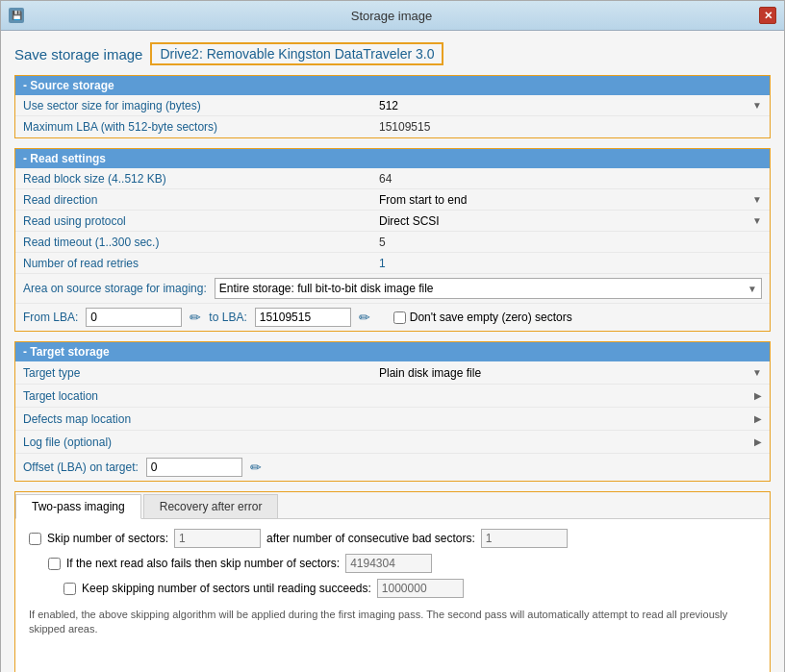 The image size is (785, 672). What do you see at coordinates (79, 507) in the screenshot?
I see `tab-two-pass: Two-pass imaging` at bounding box center [79, 507].